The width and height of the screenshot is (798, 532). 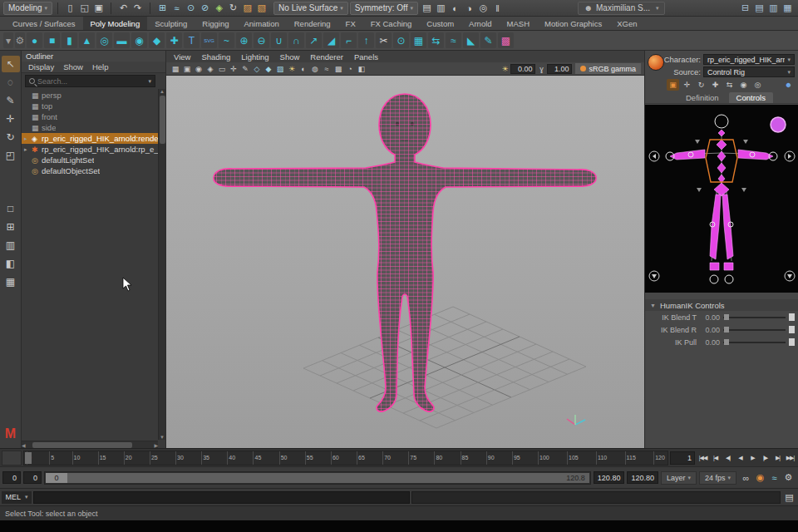 I want to click on hik-tab: Controls, so click(x=751, y=98).